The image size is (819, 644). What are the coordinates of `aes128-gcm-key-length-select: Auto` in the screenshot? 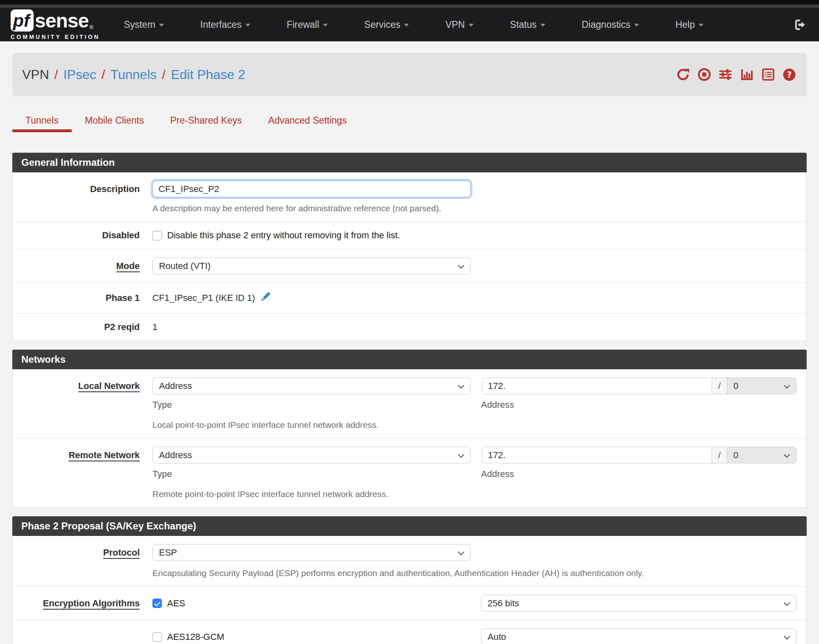 It's located at (639, 636).